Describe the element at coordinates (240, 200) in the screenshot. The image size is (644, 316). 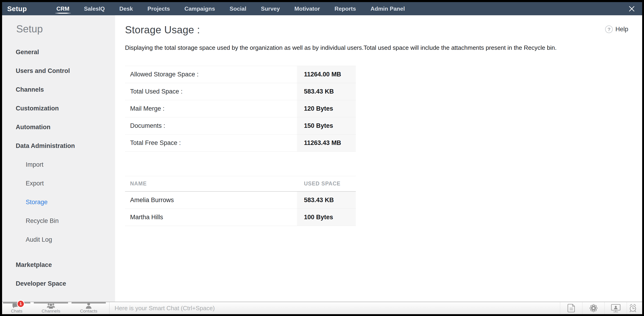
I see `user-row-amelia-burrows: Amelia Burrows583.43 KB` at that location.